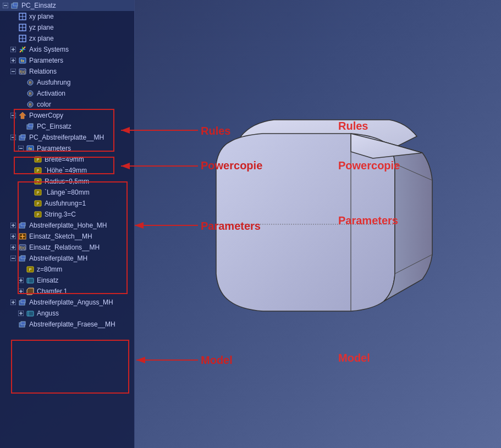 The image size is (501, 448). What do you see at coordinates (30, 93) in the screenshot?
I see `icon-activation: R` at bounding box center [30, 93].